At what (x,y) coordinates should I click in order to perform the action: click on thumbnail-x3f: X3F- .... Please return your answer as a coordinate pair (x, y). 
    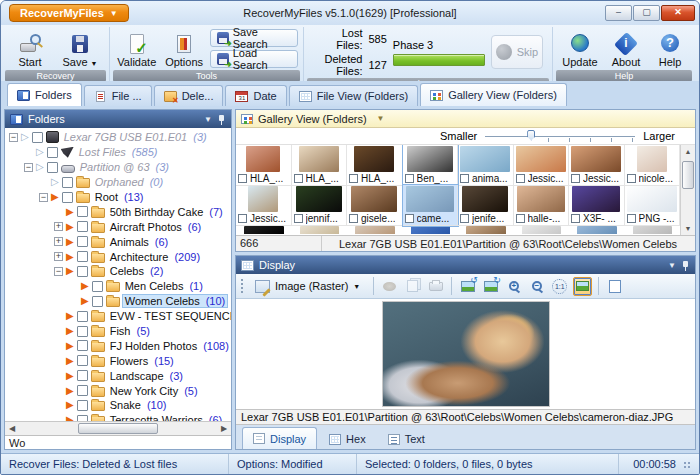
    Looking at the image, I should click on (597, 206).